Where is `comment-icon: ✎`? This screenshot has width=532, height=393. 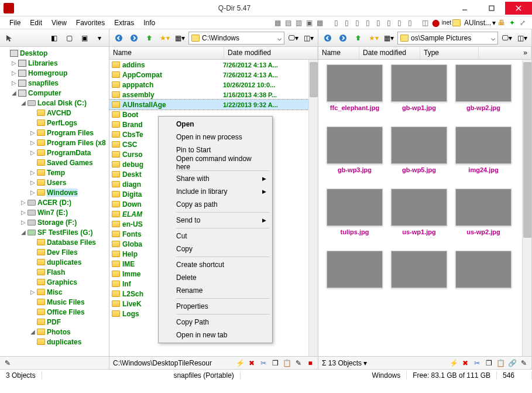 comment-icon: ✎ is located at coordinates (8, 363).